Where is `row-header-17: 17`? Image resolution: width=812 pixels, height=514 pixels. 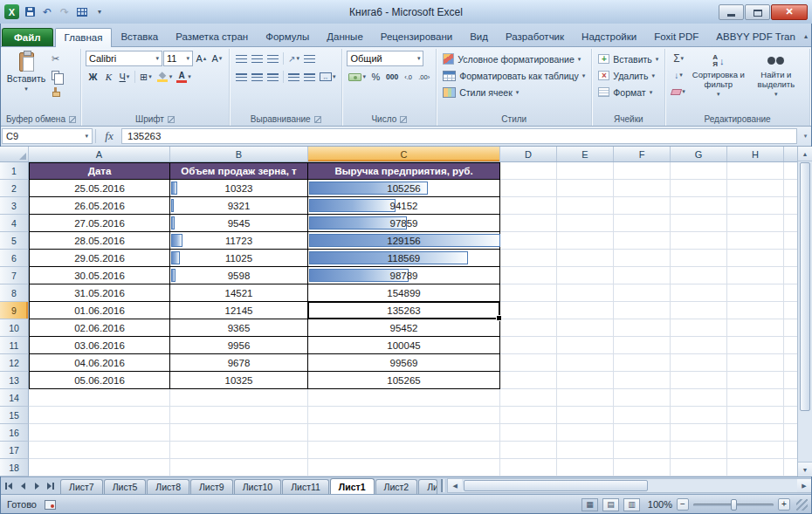 row-header-17: 17 is located at coordinates (14, 450).